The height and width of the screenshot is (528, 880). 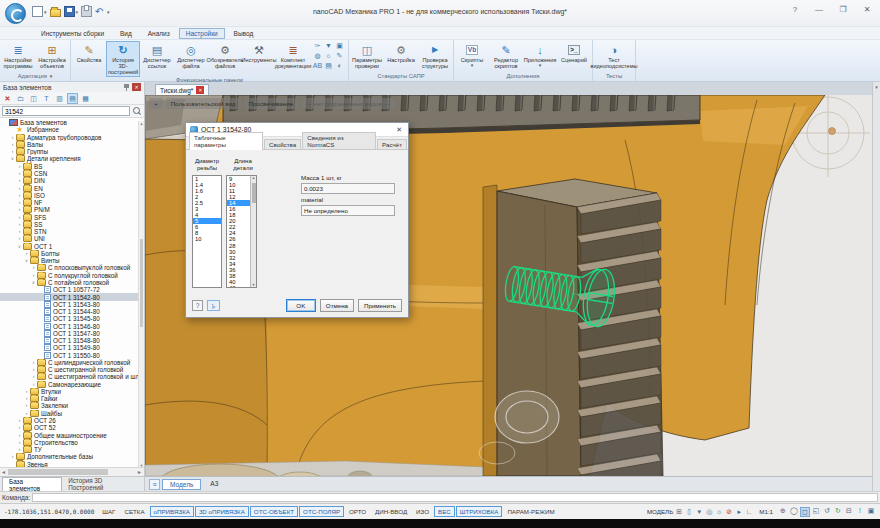 I want to click on tree-item: BS, so click(x=72, y=166).